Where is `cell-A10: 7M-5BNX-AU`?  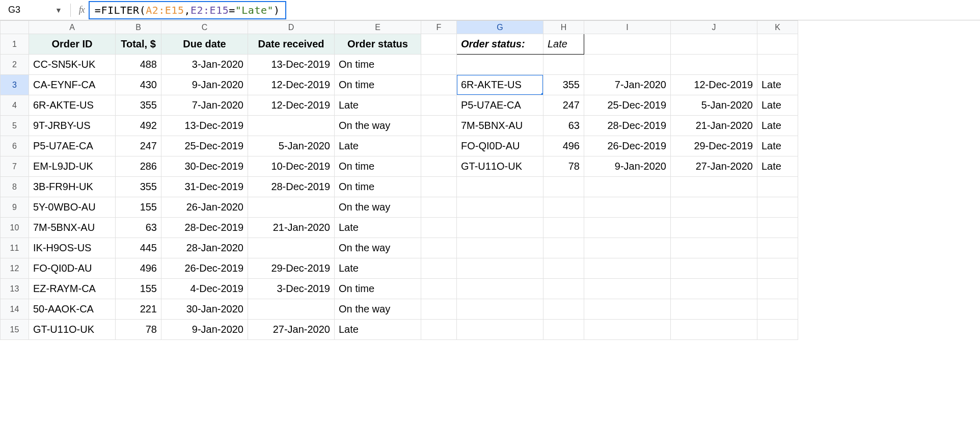
cell-A10: 7M-5BNX-AU is located at coordinates (72, 228).